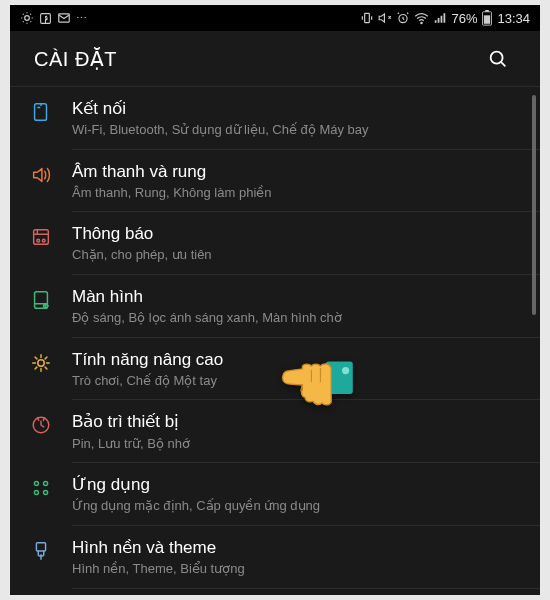 The width and height of the screenshot is (550, 600). I want to click on settings-item-title: Bảo trì thiết bị, so click(299, 422).